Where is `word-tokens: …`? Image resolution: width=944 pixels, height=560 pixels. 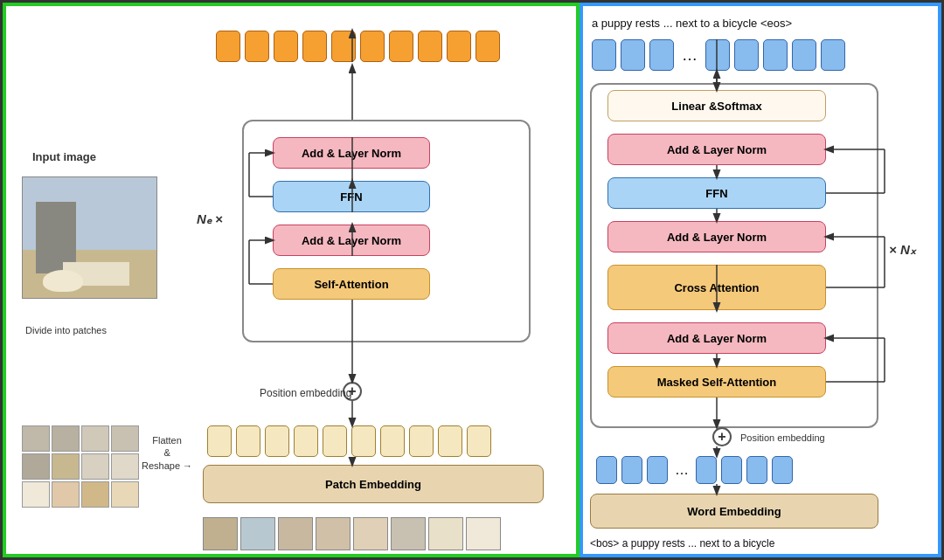
word-tokens: … is located at coordinates (694, 470).